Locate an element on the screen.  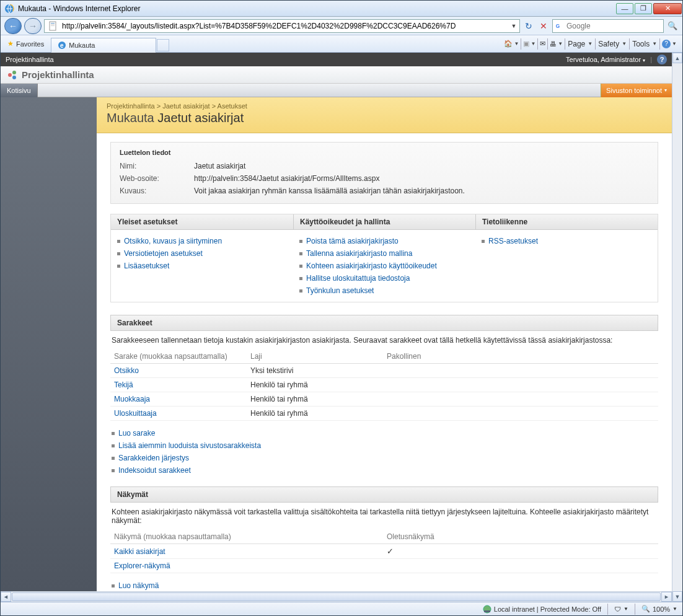
ie-icon is located at coordinates (9, 9).